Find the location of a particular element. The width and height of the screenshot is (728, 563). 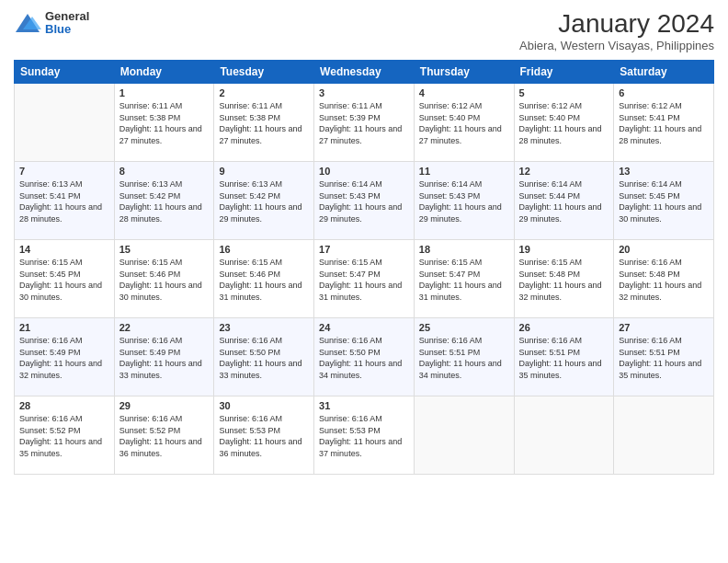

calendar-cell: 28 Sunrise: 6:16 AM Sunset: 5:52 PM Dayl… is located at coordinates (64, 436).